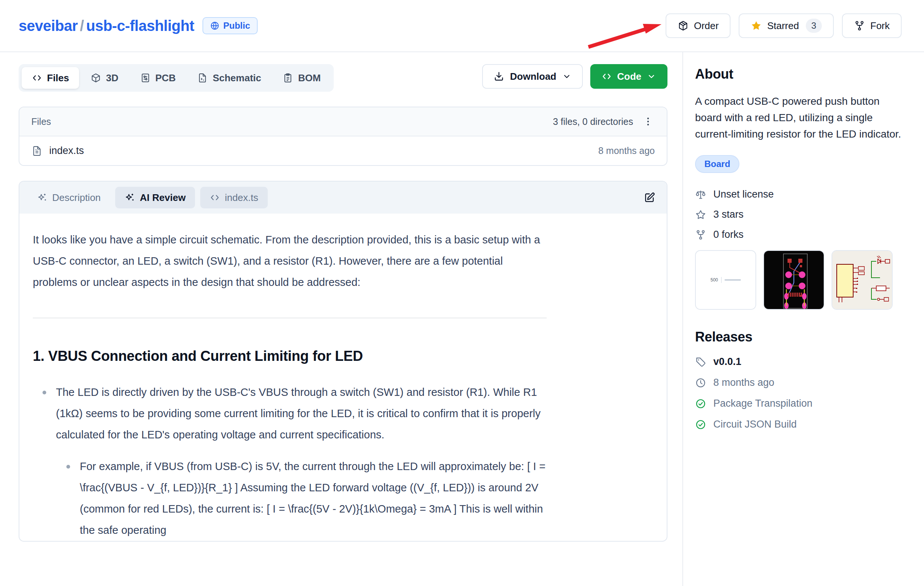  What do you see at coordinates (343, 137) in the screenshot?
I see `files-panel: Files 3 files, 0 directories index.ts 8 …` at bounding box center [343, 137].